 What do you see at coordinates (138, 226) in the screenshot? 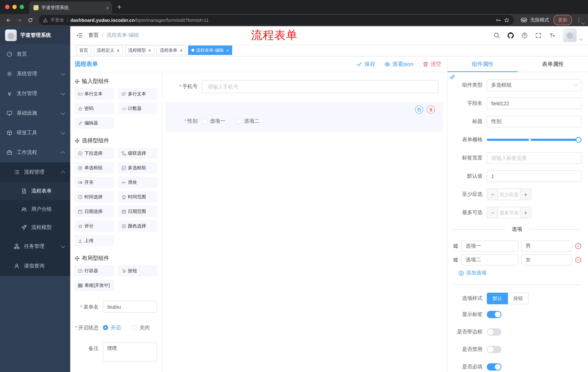
I see `palette-item-color-picker: 颜色选择` at bounding box center [138, 226].